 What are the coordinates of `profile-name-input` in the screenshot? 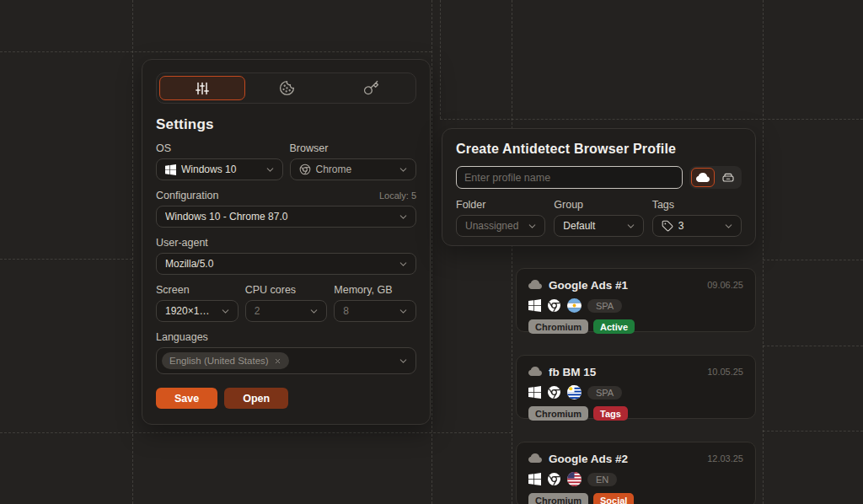 It's located at (570, 177).